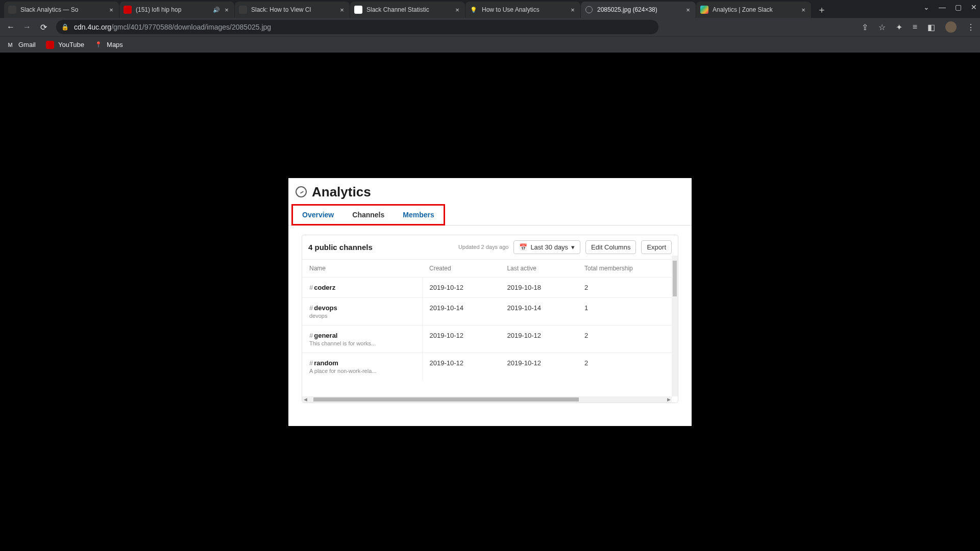  What do you see at coordinates (490, 339) in the screenshot?
I see `table-row: #general This channel is for works... 20…` at bounding box center [490, 339].